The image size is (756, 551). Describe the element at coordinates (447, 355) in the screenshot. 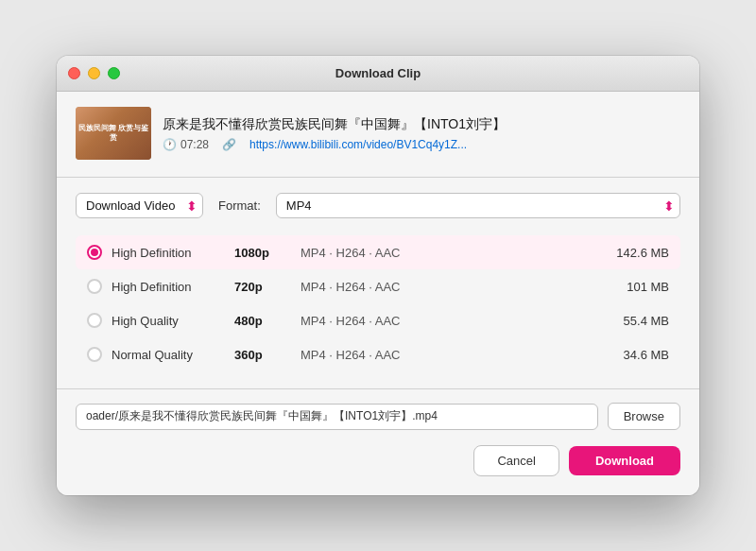

I see `quality-codec-3: MP4 · H264 · AAC` at that location.